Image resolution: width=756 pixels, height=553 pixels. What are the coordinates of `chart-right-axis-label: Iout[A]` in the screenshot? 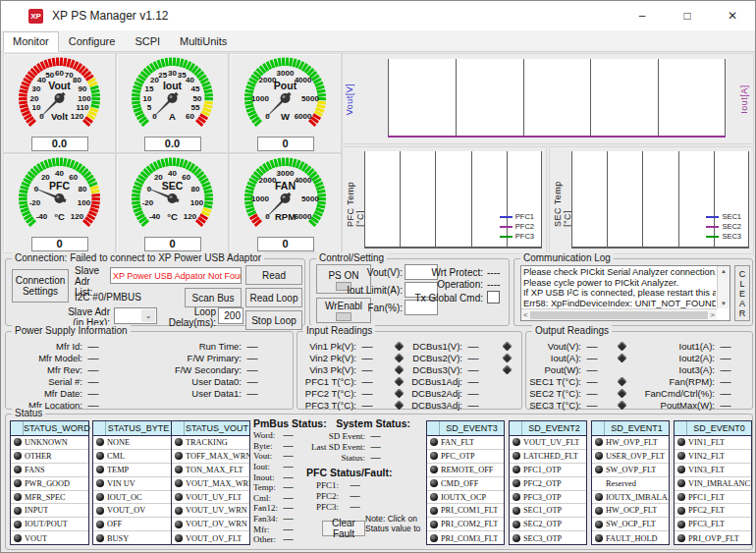 It's located at (744, 99).